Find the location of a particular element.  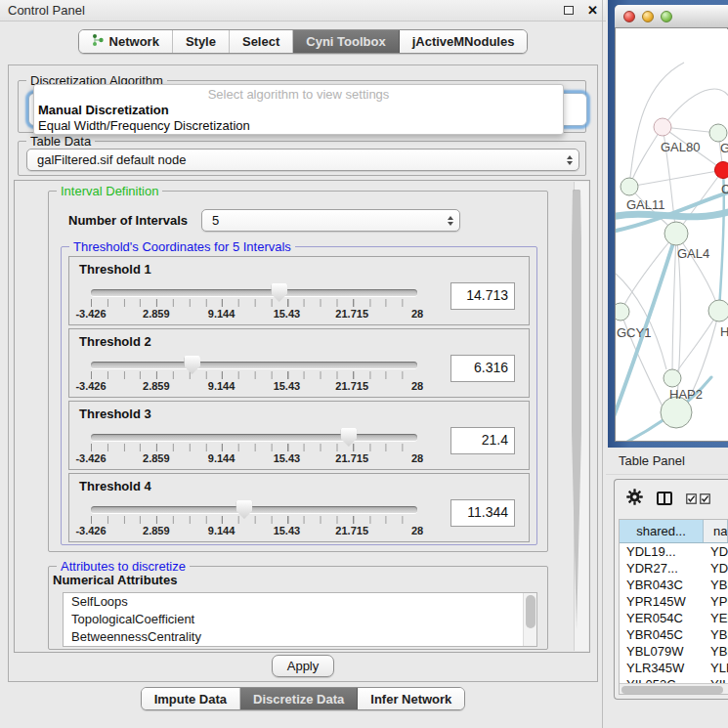

cell-name: YPR1 is located at coordinates (715, 602).